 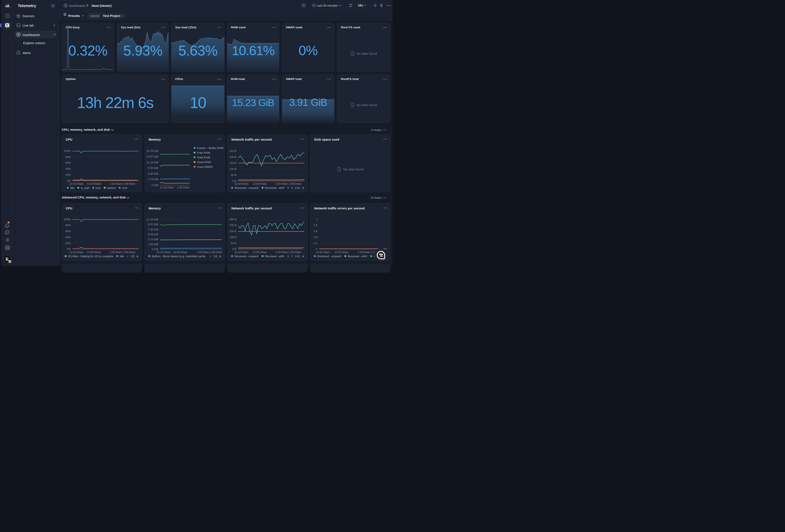 What do you see at coordinates (317, 249) in the screenshot?
I see `svg-text: 0` at bounding box center [317, 249].